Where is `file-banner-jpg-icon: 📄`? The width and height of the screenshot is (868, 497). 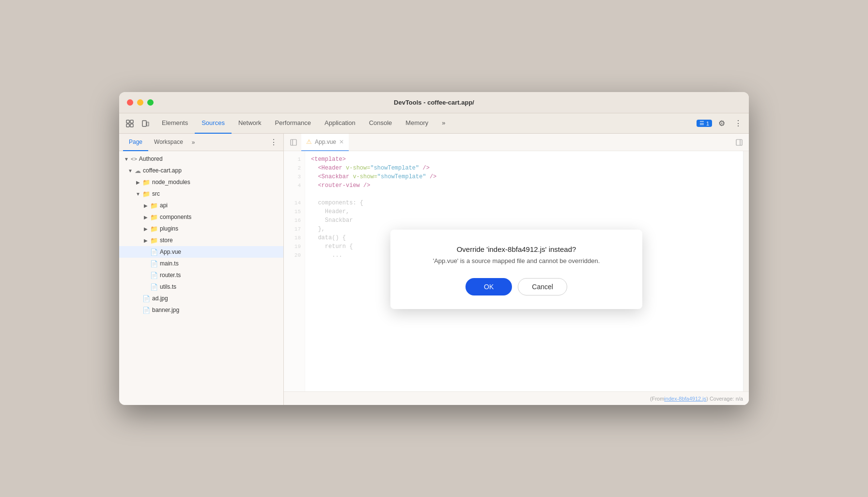
file-banner-jpg-icon: 📄 is located at coordinates (146, 310).